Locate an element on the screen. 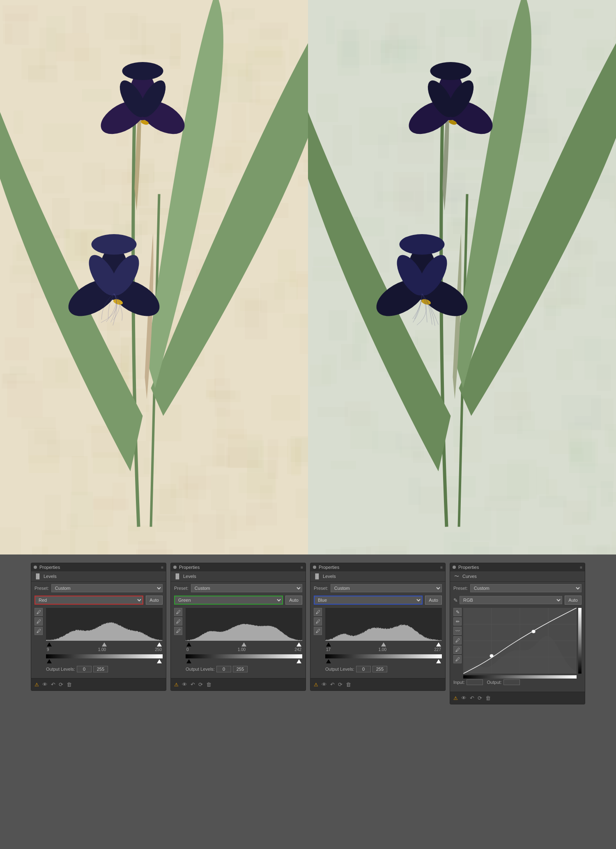  curves-point-tool: ✎ is located at coordinates (457, 612).